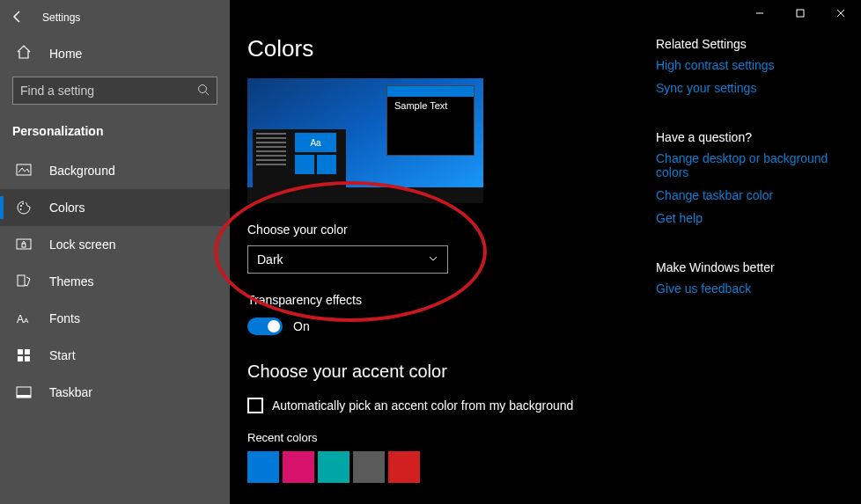  I want to click on better-heading: Make Windows better, so click(748, 267).